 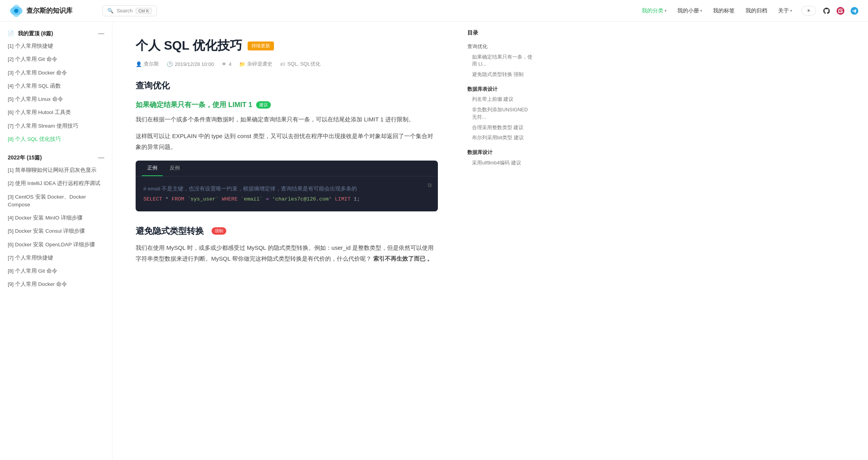 What do you see at coordinates (287, 86) in the screenshot?
I see `section-query-opt: 查询优化` at bounding box center [287, 86].